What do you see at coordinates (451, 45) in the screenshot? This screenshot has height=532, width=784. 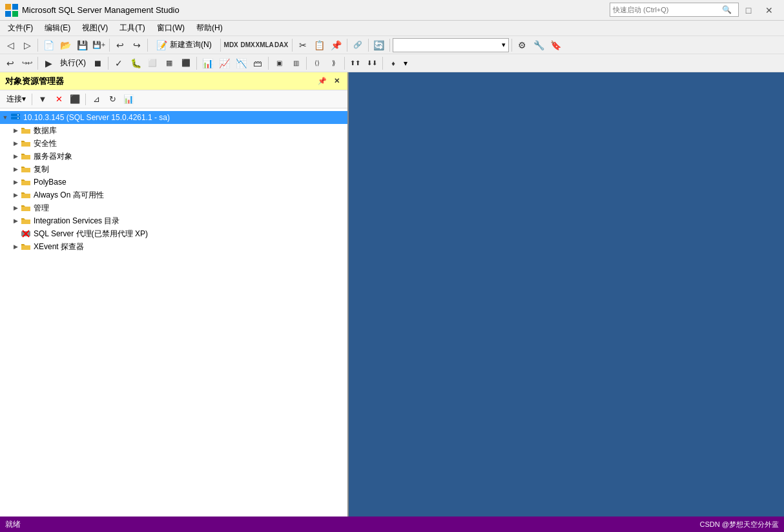 I see `database-dropdown: ▾` at bounding box center [451, 45].